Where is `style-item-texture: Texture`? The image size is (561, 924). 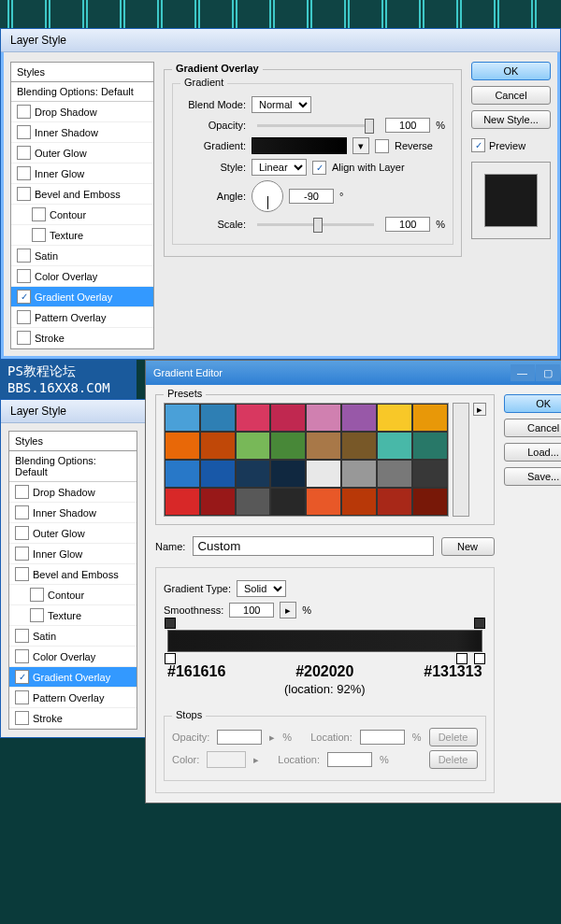 style-item-texture: Texture is located at coordinates (82, 235).